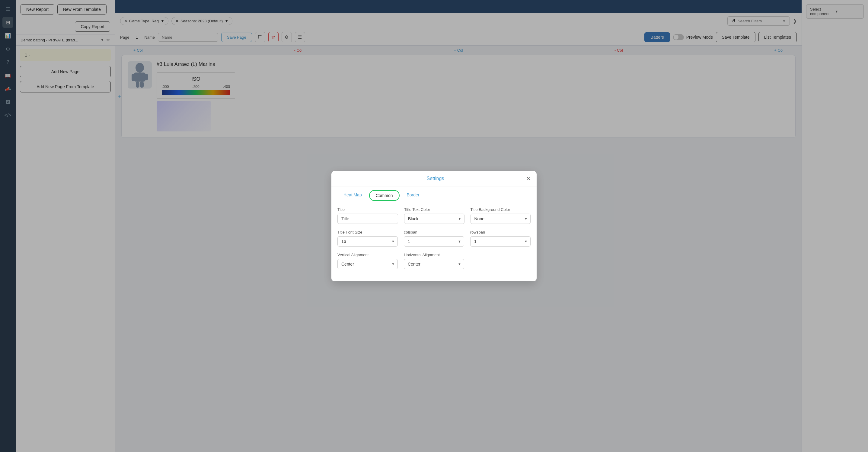 This screenshot has width=868, height=452. I want to click on tab-heat-map: Heat Map, so click(352, 196).